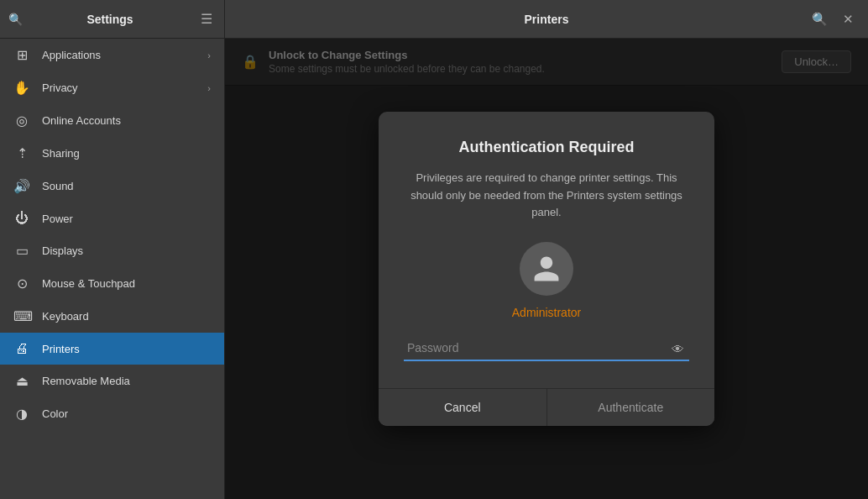  I want to click on removable-media-icon: ⏏, so click(22, 381).